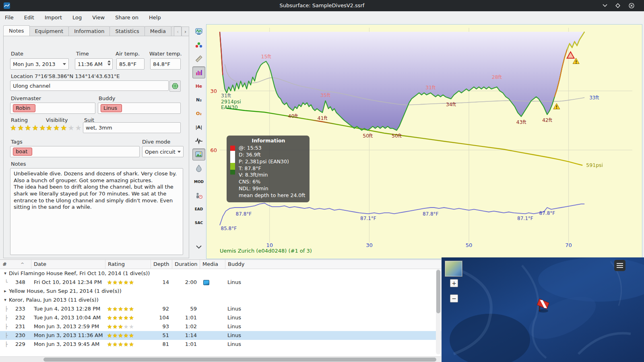 The width and height of the screenshot is (644, 362). What do you see at coordinates (53, 18) in the screenshot?
I see `menu-import: Import` at bounding box center [53, 18].